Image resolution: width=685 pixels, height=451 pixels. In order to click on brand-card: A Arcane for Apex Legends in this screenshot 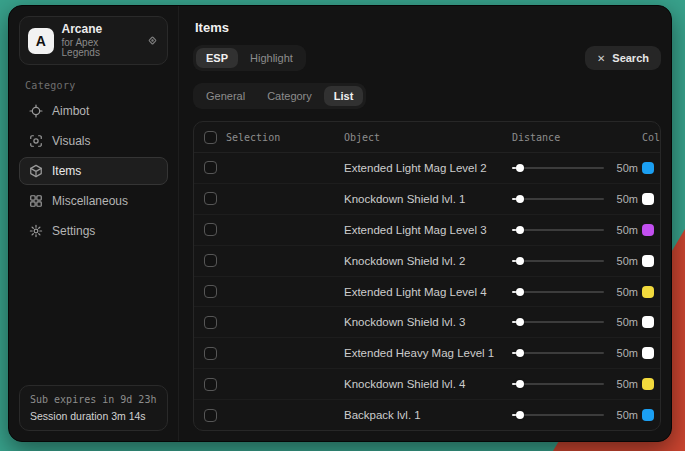, I will do `click(94, 40)`.